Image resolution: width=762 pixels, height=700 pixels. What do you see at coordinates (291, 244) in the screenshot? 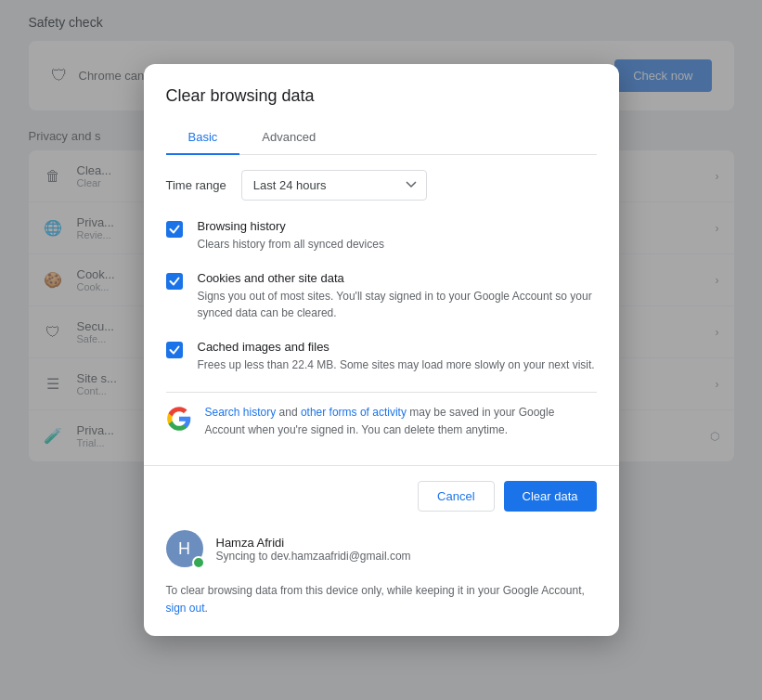
I see `browsing-history-desc: Clears history from all synced devices` at bounding box center [291, 244].